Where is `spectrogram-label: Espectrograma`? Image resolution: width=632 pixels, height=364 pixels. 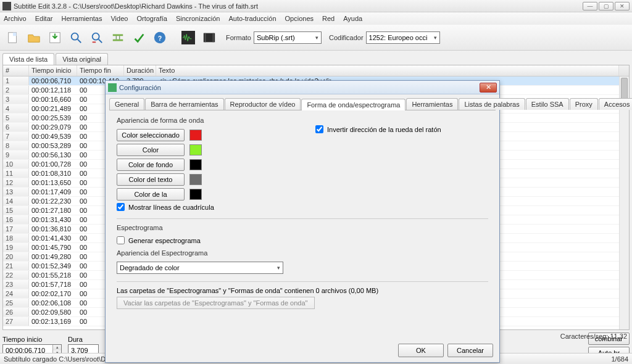 spectrogram-label: Espectrograma is located at coordinates (302, 228).